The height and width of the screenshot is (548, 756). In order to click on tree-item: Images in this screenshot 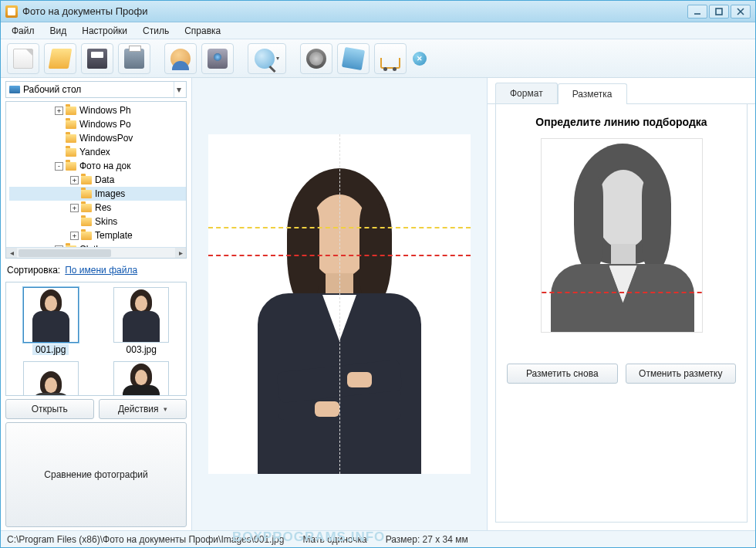, I will do `click(97, 194)`.